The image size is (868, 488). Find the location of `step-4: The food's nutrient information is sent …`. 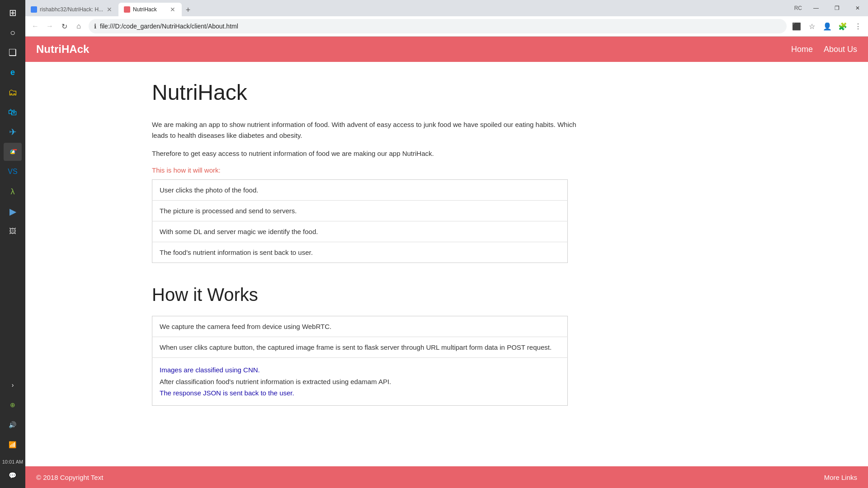

step-4: The food's nutrient information is sent … is located at coordinates (360, 253).